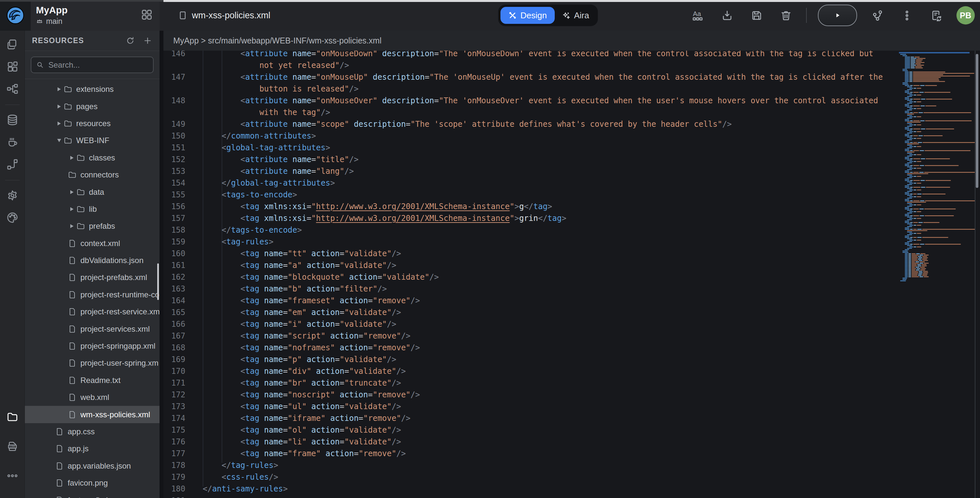  What do you see at coordinates (92, 495) in the screenshot?
I see `tree-file-font.config.js: font.config.js` at bounding box center [92, 495].